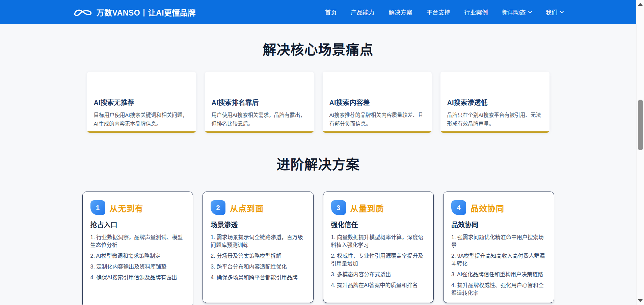 This screenshot has width=644, height=305. I want to click on solution-item-list: 1. 需求场景提示词全链路渗透，百万级问题库预测训练 2. 分场景及答案策略模型…, so click(258, 257).